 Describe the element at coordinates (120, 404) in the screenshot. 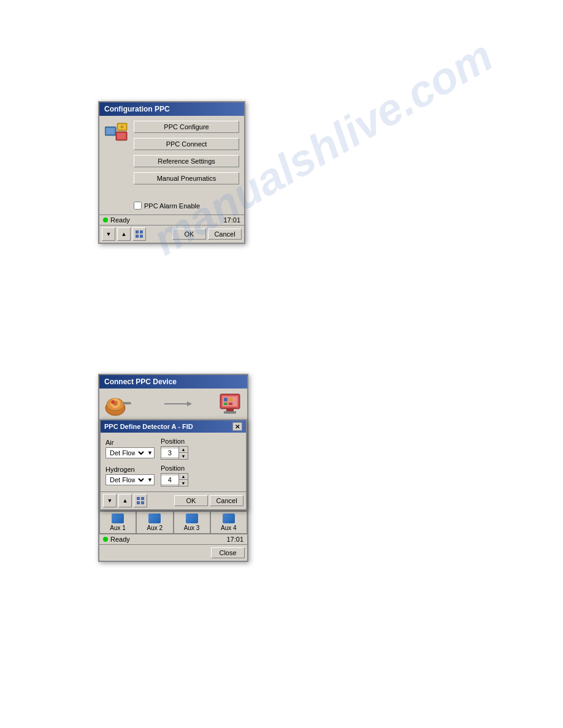

I see `connect-left-icon` at that location.